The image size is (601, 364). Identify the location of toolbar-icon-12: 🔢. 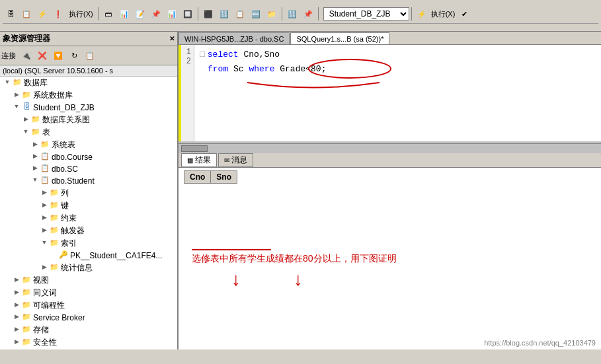
(224, 14).